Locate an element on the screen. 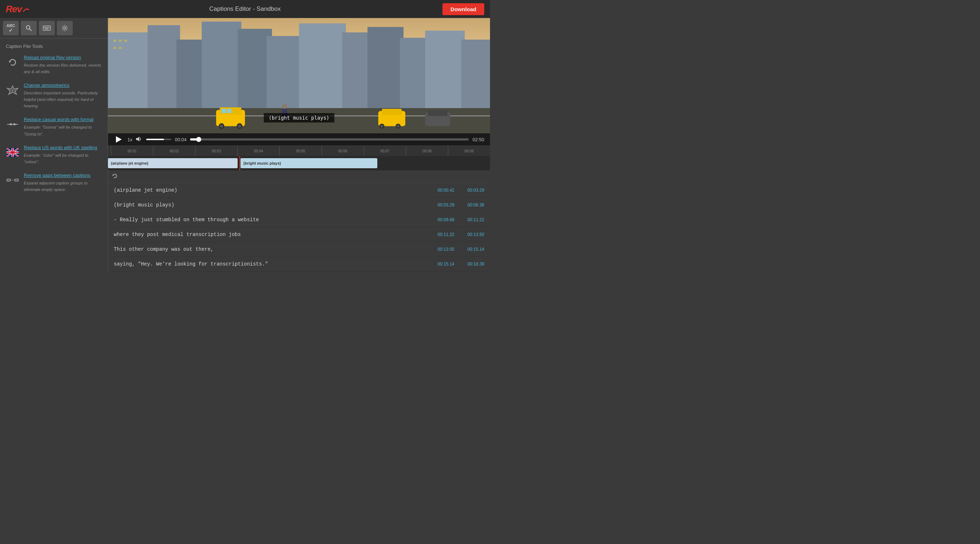 The height and width of the screenshot is (544, 980). logo-swoosh is located at coordinates (26, 10).